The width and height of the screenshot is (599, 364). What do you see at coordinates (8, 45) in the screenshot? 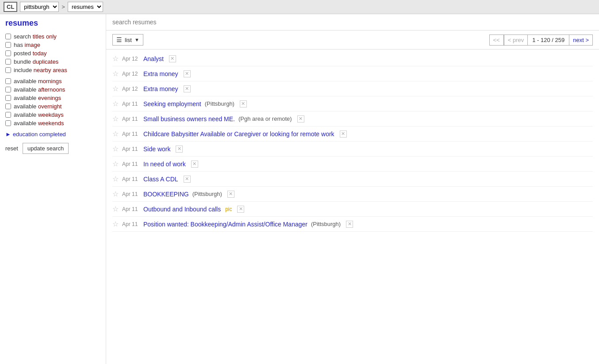
I see `checkbox-has-image` at bounding box center [8, 45].